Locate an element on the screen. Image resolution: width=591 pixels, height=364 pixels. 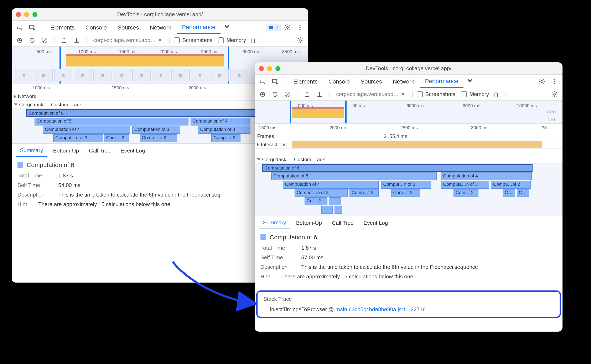
detail-tab-bottomup: Bottom-Up is located at coordinates (309, 223).